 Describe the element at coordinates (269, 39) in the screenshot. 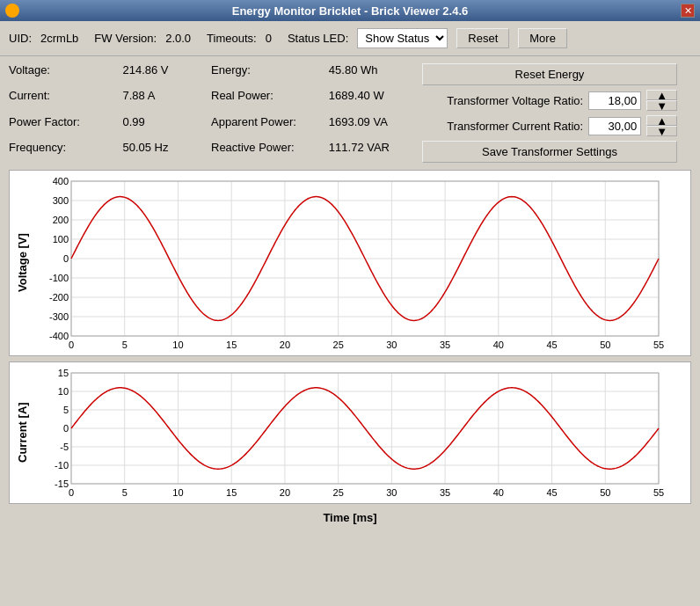

I see `timeouts-value: 0` at that location.